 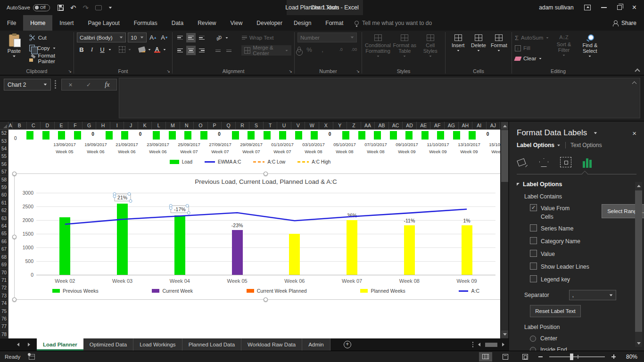 I want to click on ribbon-tab-insert: Insert, so click(x=66, y=23).